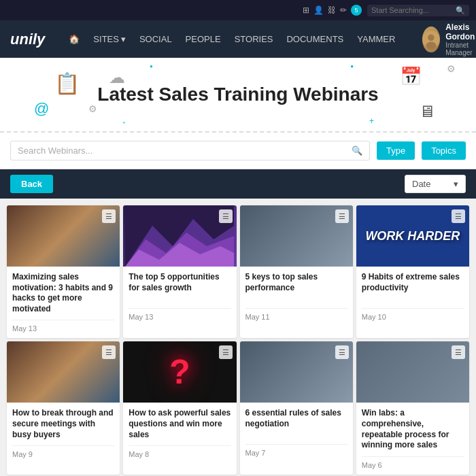 The image size is (476, 476). What do you see at coordinates (427, 112) in the screenshot?
I see `deco-monitor: 🖥` at bounding box center [427, 112].